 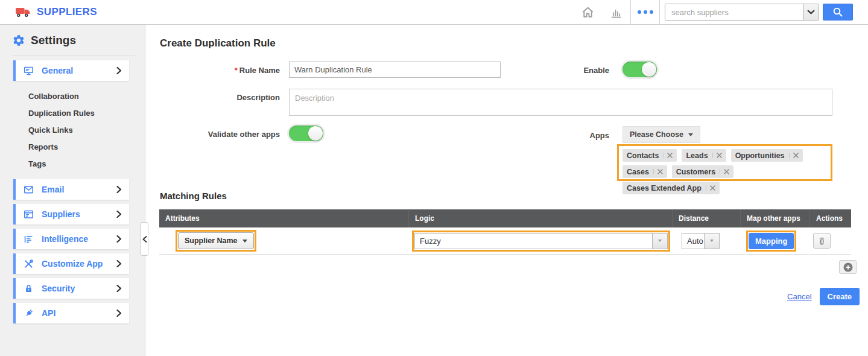 I want to click on enable-toggle, so click(x=639, y=69).